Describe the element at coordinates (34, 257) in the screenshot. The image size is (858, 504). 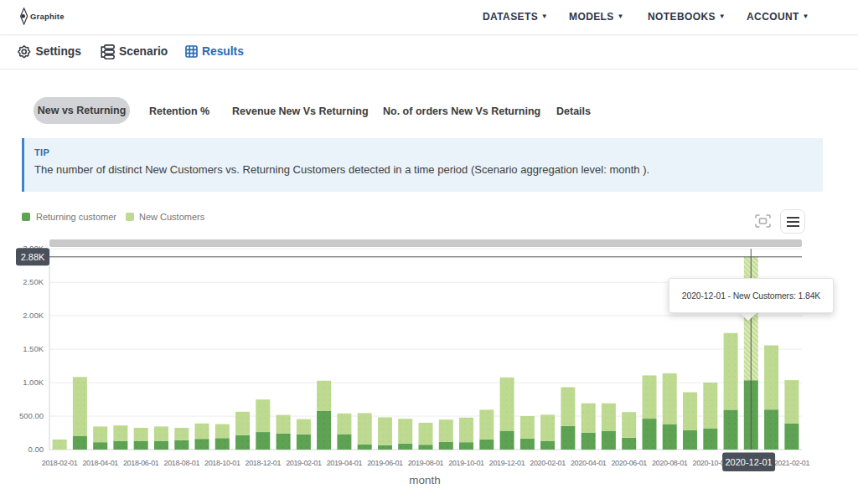
I see `svg-text: 2.88K` at that location.